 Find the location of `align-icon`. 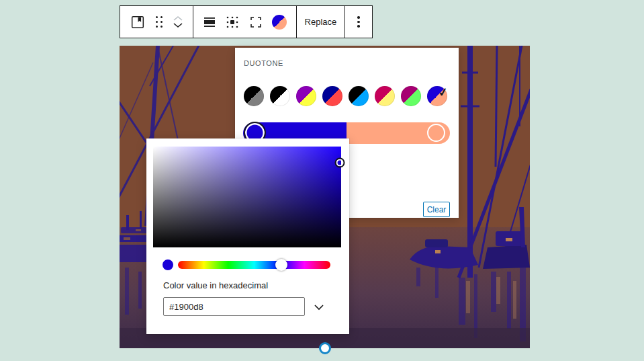

align-icon is located at coordinates (210, 22).